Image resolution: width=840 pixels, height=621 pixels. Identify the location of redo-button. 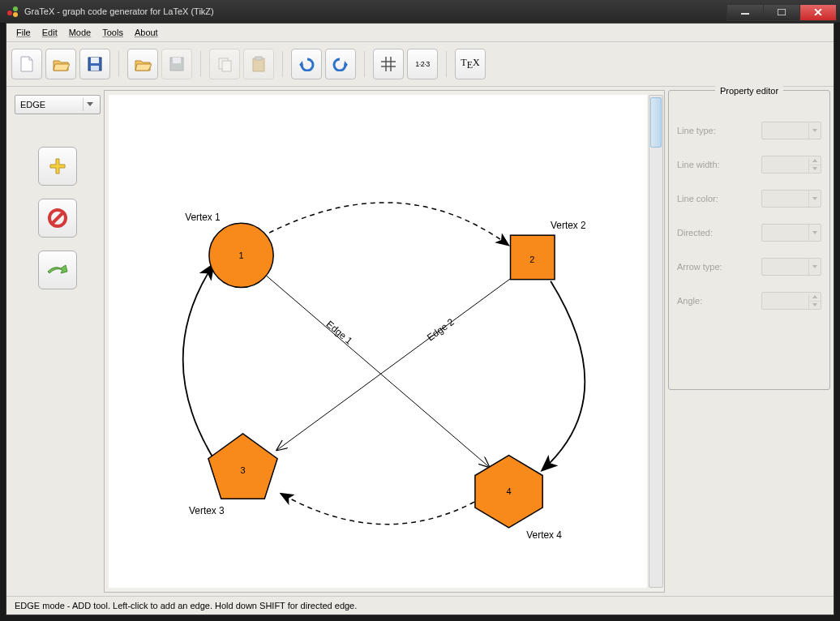
(341, 64).